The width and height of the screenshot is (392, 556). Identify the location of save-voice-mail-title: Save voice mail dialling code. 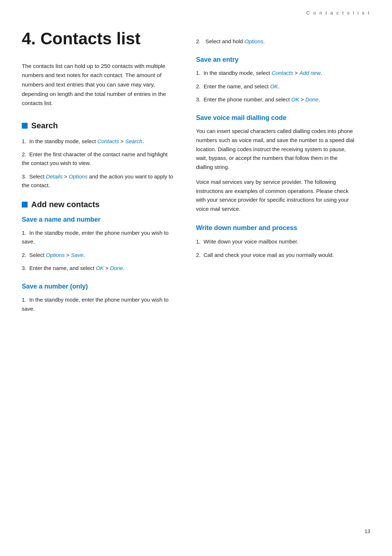
(276, 118).